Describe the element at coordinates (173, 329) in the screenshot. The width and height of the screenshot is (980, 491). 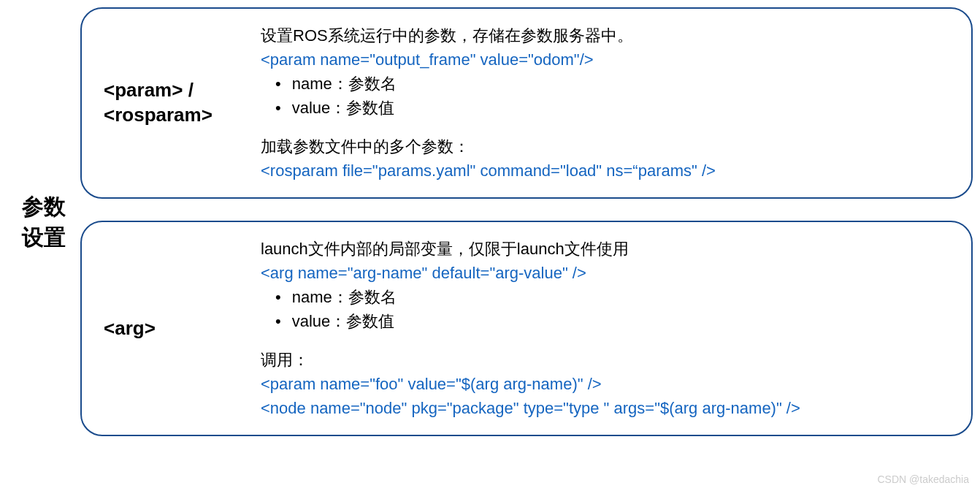
I see `arg-tag-label: <arg>` at that location.